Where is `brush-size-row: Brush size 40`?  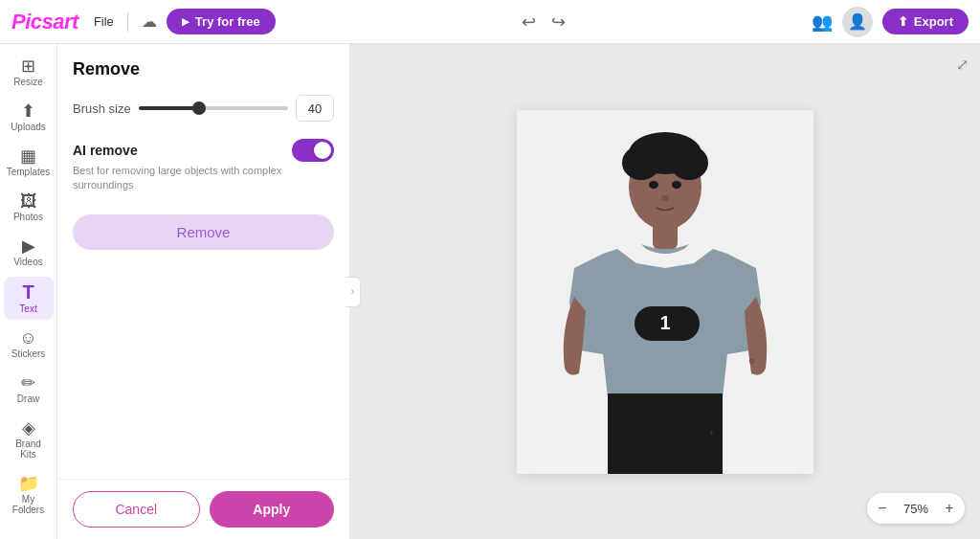
brush-size-row: Brush size 40 is located at coordinates (203, 108).